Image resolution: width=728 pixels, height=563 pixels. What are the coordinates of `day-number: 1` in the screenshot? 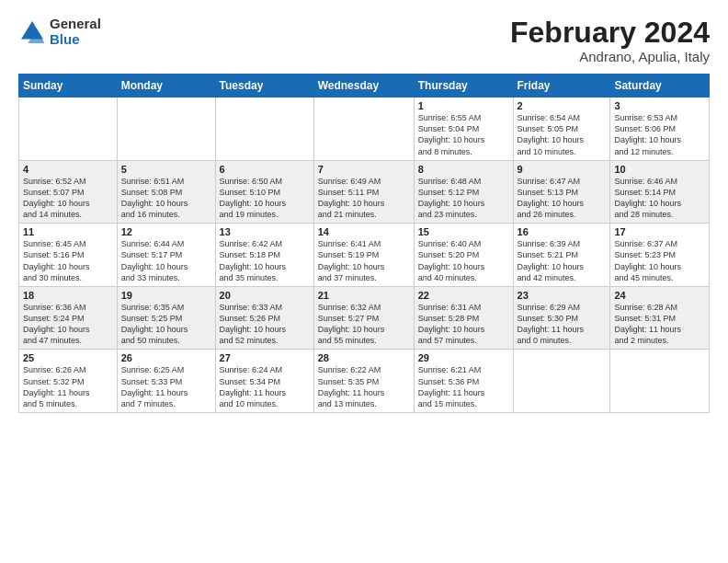 It's located at (463, 106).